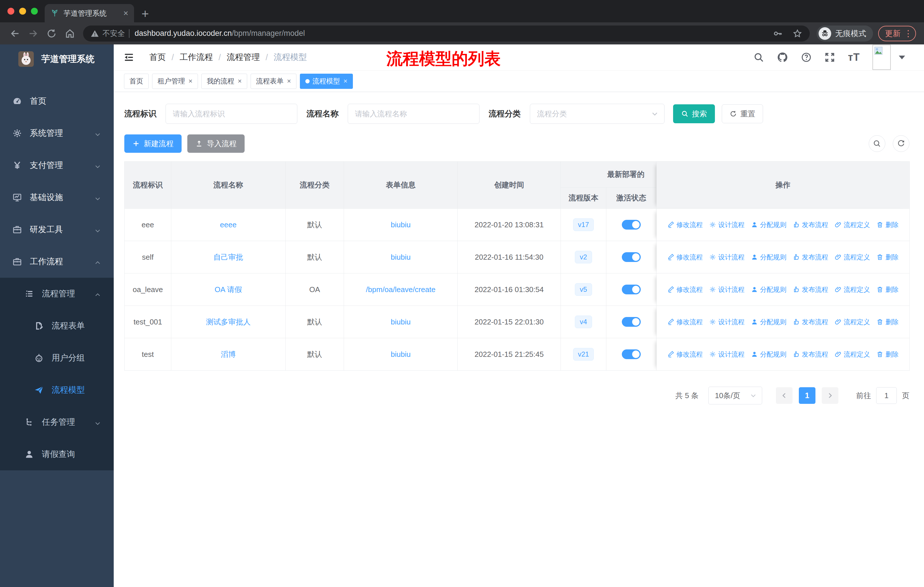  Describe the element at coordinates (57, 262) in the screenshot. I see `sidebar-item-工作流程: 工作流程` at that location.